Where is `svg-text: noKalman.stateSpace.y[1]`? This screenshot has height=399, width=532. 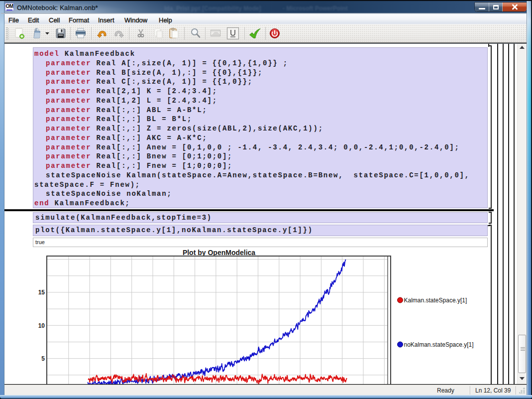 svg-text: noKalman.stateSpace.y[1] is located at coordinates (439, 345).